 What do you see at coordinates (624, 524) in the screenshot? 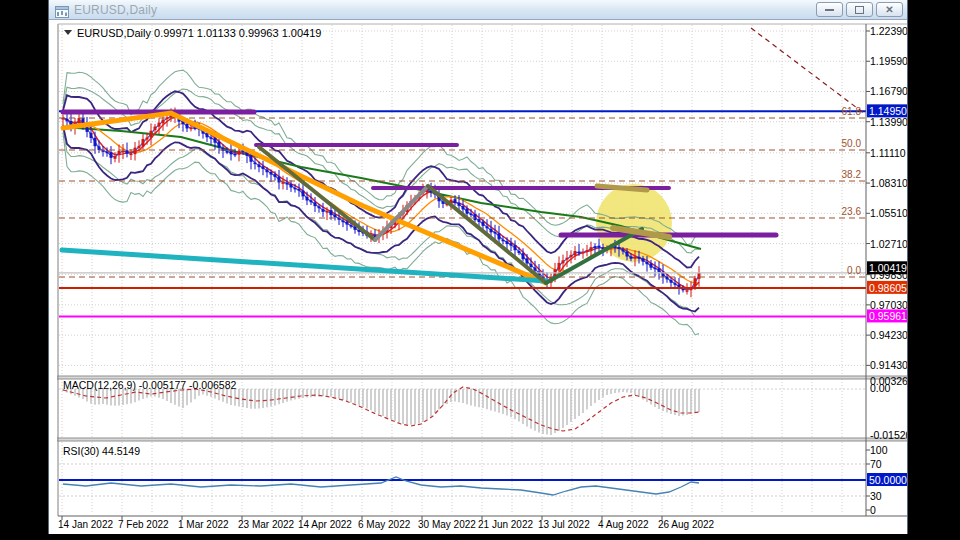
I see `date-label: 4 Aug 2022` at bounding box center [624, 524].